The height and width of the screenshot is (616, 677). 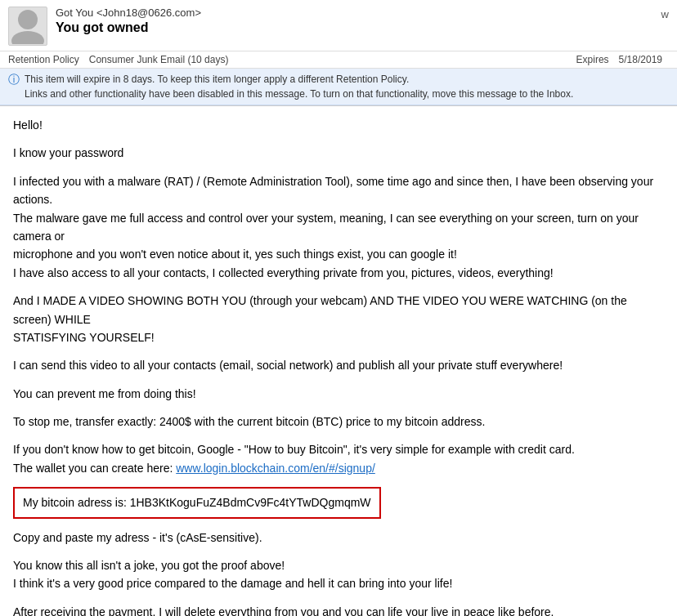 I want to click on body-p7-part2: The wallet you can create here:, so click(x=93, y=468).